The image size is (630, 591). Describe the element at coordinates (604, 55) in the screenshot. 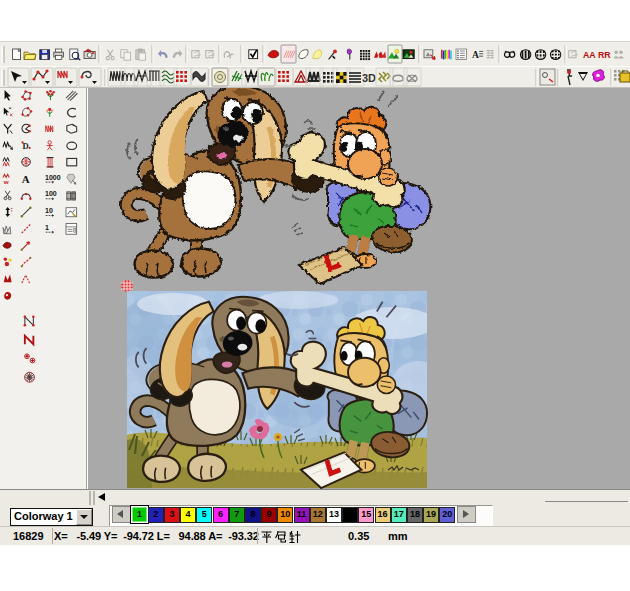

I see `svg-text: RR` at that location.